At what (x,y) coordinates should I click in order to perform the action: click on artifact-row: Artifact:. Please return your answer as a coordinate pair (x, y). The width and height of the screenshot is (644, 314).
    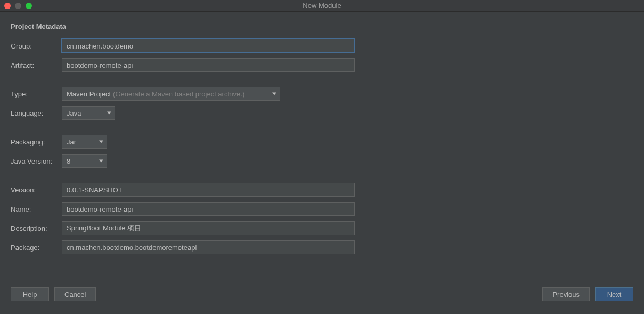
    Looking at the image, I should click on (322, 65).